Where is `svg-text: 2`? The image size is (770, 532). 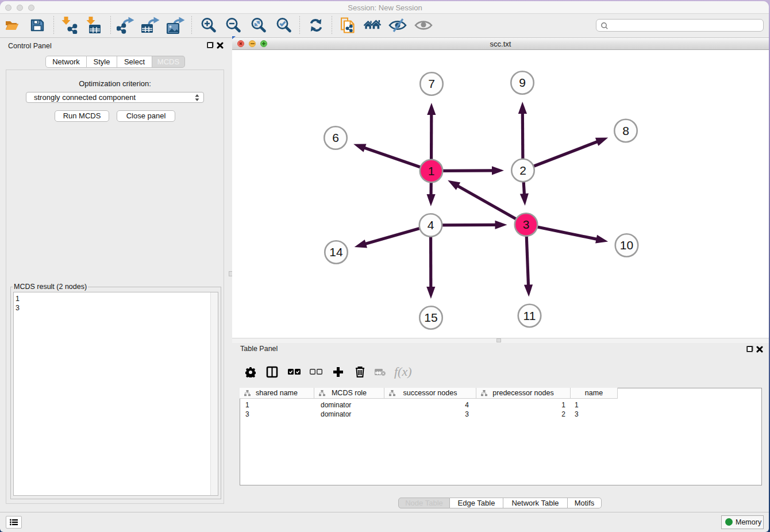
svg-text: 2 is located at coordinates (523, 170).